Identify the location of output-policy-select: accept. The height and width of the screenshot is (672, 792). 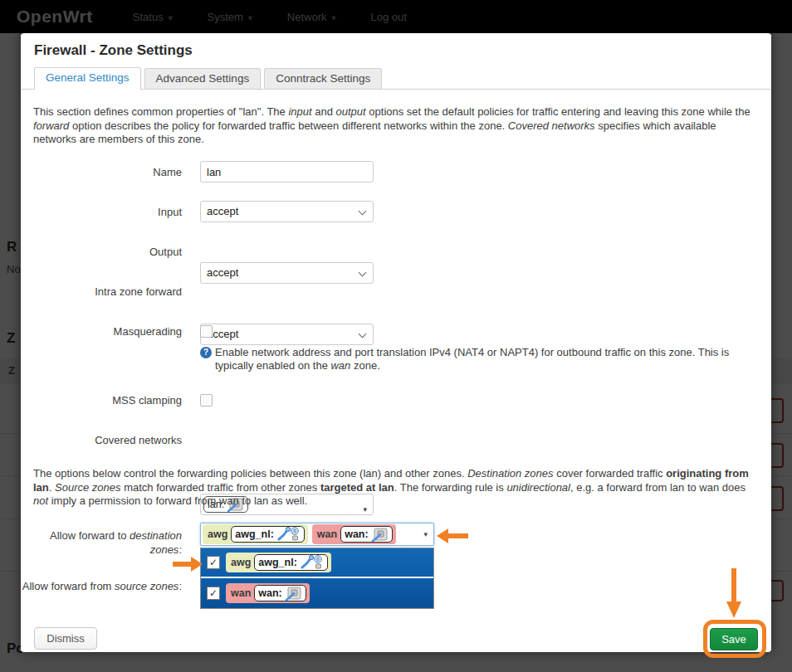
(287, 273).